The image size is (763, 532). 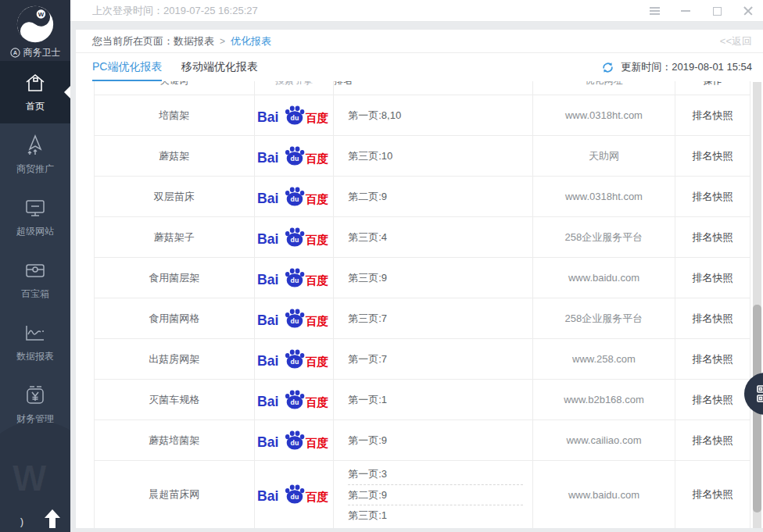 What do you see at coordinates (748, 11) in the screenshot?
I see `close-button` at bounding box center [748, 11].